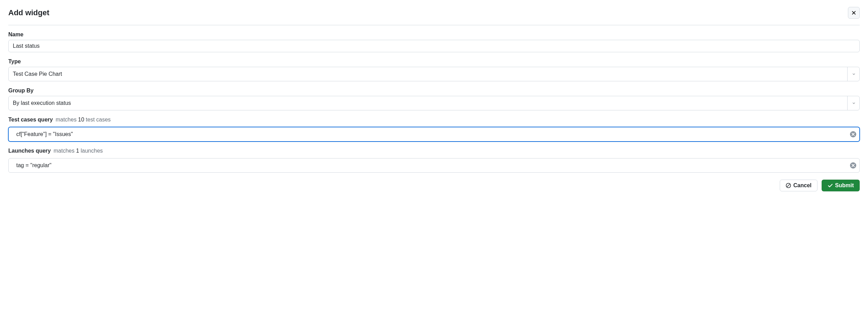 The width and height of the screenshot is (868, 335). I want to click on name-field-group: Name, so click(434, 42).